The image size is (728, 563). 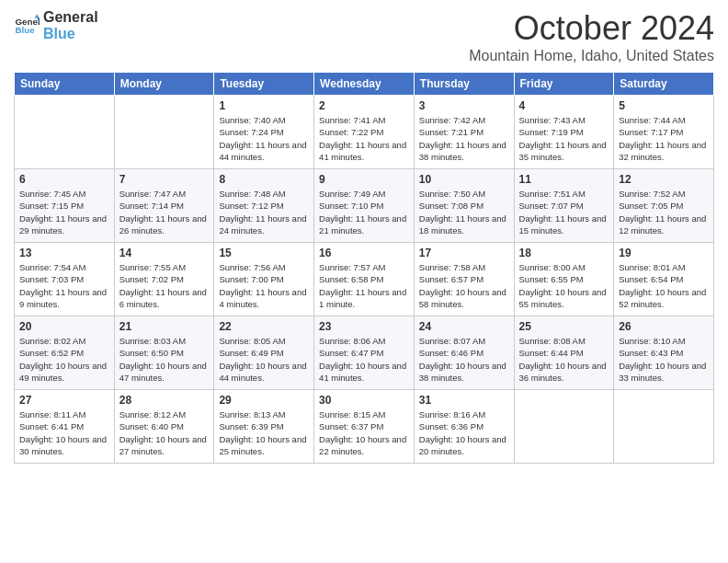 I want to click on calendar-cell: 11Sunrise: 7:51 AMSunset: 7:07 PMDayligh…, so click(x=564, y=206).